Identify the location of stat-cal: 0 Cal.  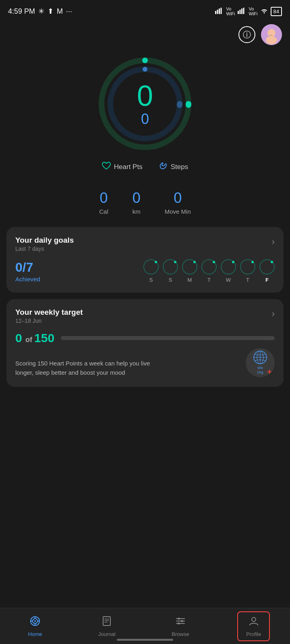
(104, 202).